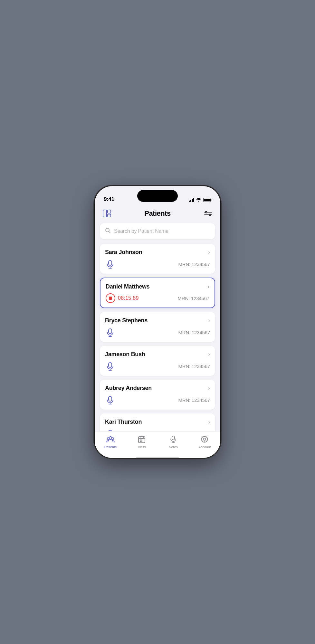 This screenshot has width=315, height=644. Describe the element at coordinates (200, 200) in the screenshot. I see `status-icons` at that location.